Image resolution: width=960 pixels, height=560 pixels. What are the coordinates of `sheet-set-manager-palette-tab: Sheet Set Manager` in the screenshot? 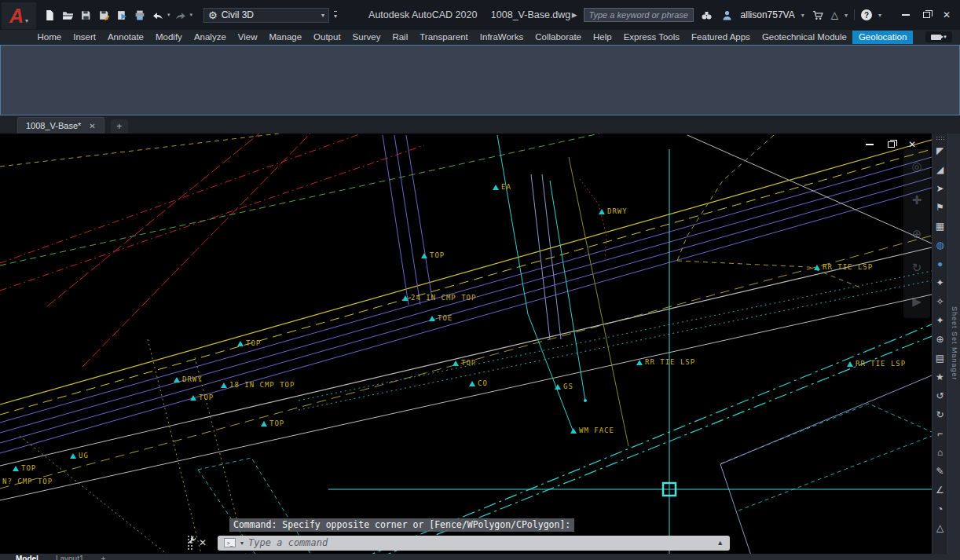 It's located at (954, 344).